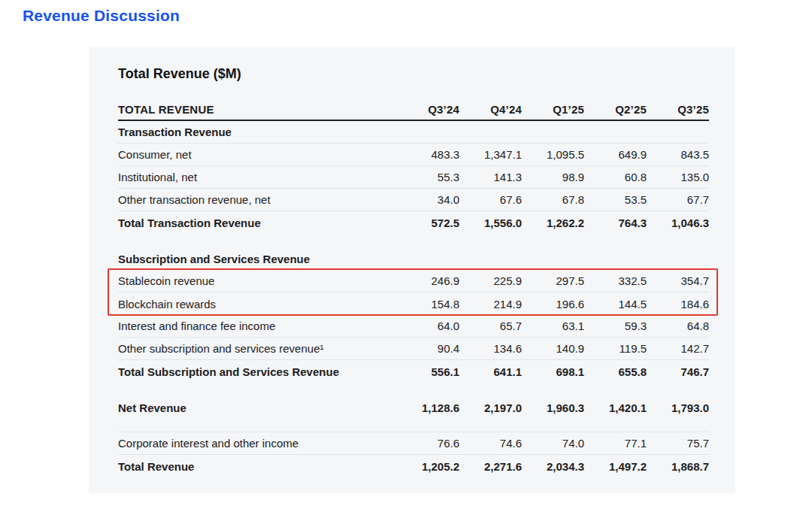 This screenshot has height=515, width=812. What do you see at coordinates (490, 444) in the screenshot?
I see `cell-value: 74.6` at bounding box center [490, 444].